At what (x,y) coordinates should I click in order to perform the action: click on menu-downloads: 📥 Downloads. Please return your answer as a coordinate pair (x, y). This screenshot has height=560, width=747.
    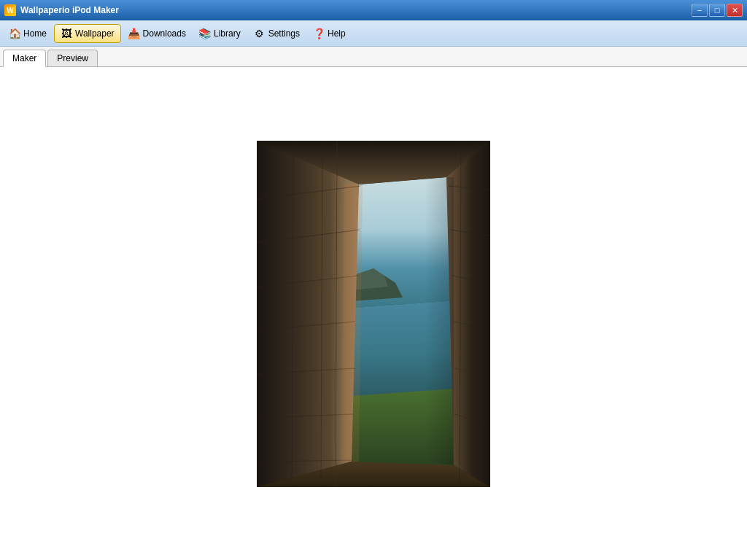
    Looking at the image, I should click on (158, 34).